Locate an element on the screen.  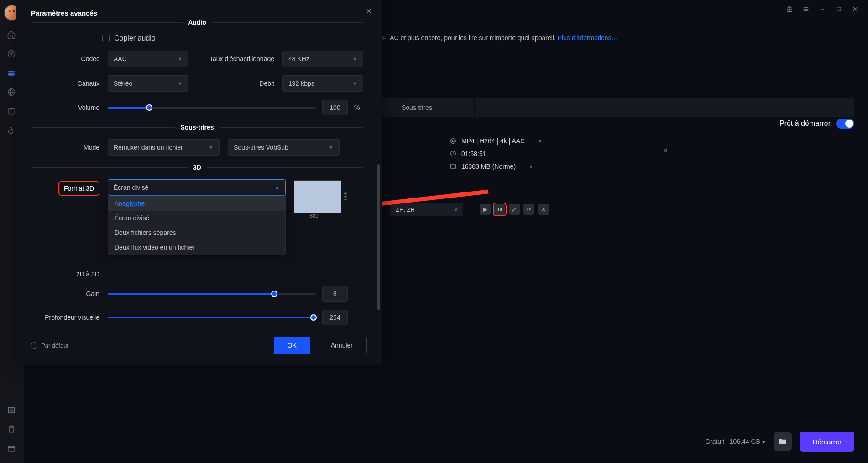
cancel-button: Annuler is located at coordinates (342, 345).